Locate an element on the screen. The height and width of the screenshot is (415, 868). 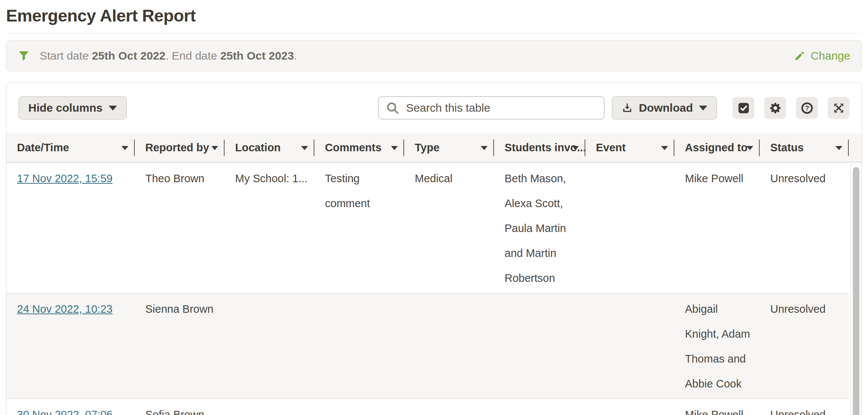
help-button: ? is located at coordinates (807, 108).